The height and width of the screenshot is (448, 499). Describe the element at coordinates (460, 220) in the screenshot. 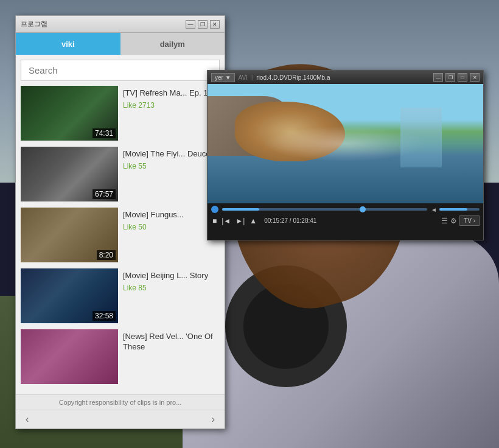

I see `right-controls: ☰ ⚙ TV ›` at that location.